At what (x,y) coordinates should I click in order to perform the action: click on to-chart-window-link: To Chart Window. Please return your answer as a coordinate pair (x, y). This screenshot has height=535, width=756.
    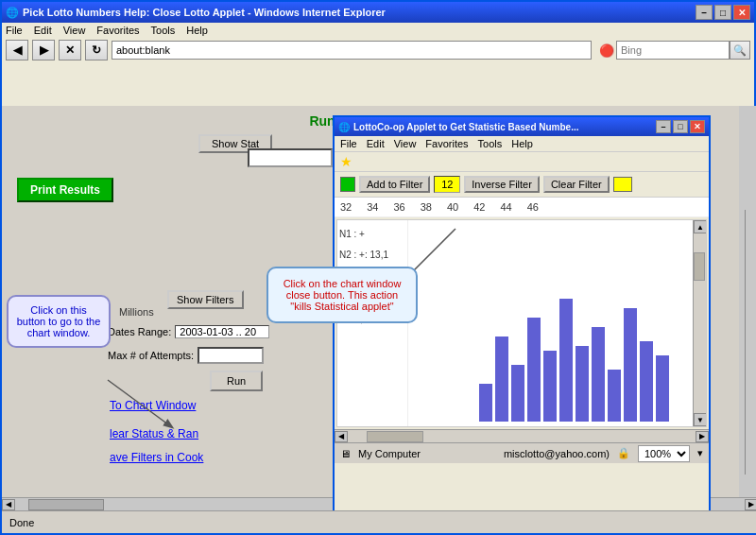
    Looking at the image, I should click on (153, 406).